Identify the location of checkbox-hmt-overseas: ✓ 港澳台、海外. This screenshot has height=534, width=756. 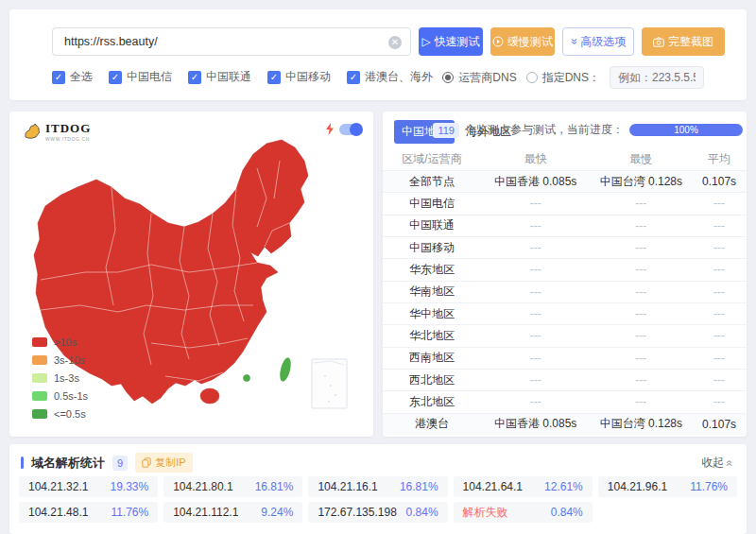
(389, 78).